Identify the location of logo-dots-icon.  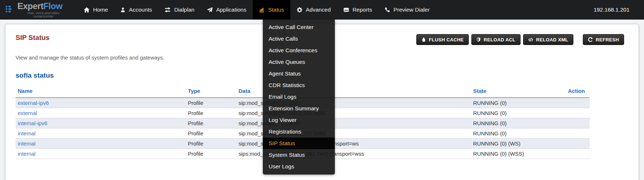
(10, 10).